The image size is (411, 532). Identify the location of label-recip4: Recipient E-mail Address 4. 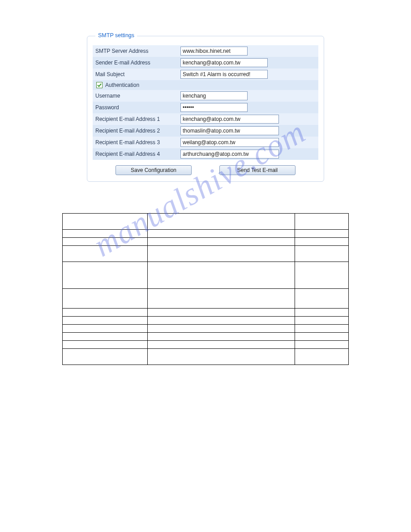
(135, 154).